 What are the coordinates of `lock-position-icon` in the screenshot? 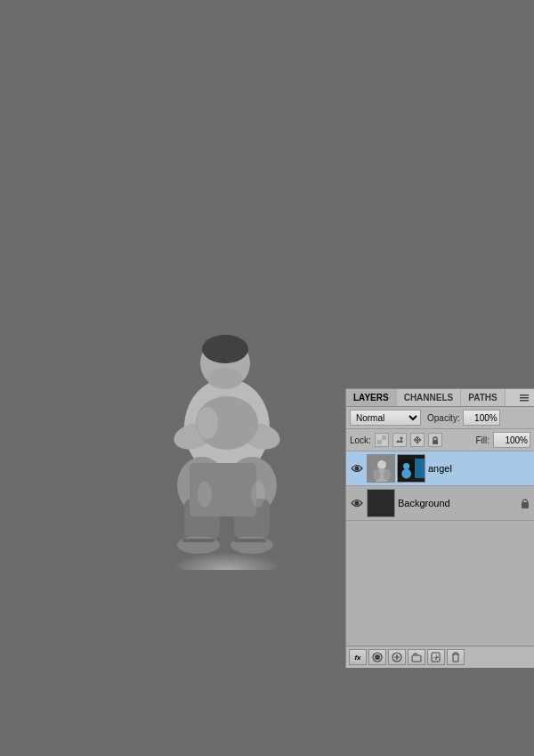 It's located at (417, 440).